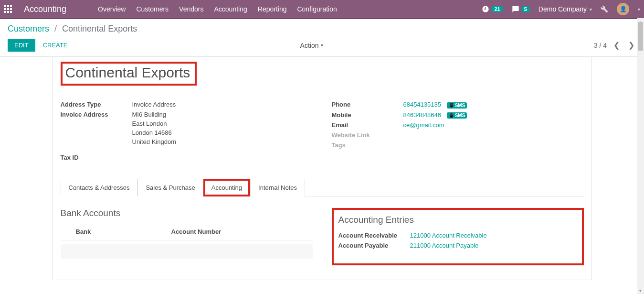 Image resolution: width=644 pixels, height=294 pixels. I want to click on nav-vendors: Vendors, so click(191, 9).